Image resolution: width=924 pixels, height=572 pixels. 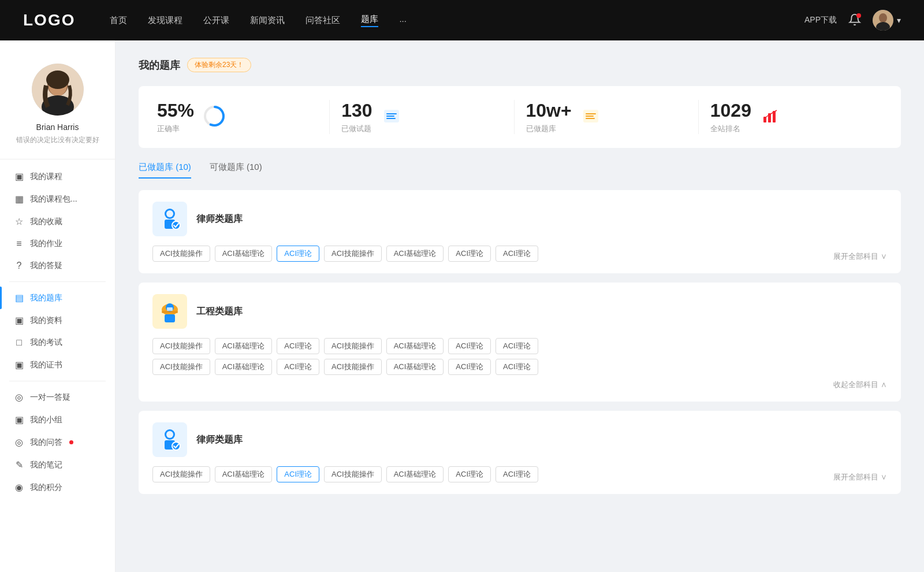 I want to click on stat-accuracy-text: 55% 正确率, so click(x=176, y=117).